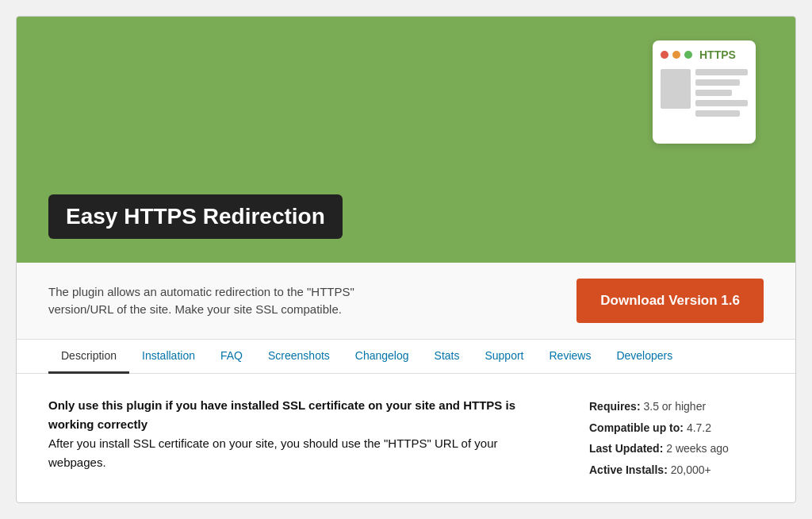  I want to click on requires-value: 3.5 or higher, so click(674, 406).